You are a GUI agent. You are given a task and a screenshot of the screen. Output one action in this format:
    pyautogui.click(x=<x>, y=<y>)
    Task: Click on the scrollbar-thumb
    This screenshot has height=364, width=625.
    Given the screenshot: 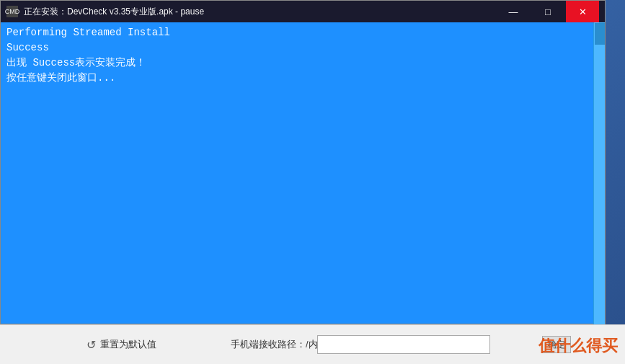 What is the action you would take?
    pyautogui.click(x=600, y=34)
    